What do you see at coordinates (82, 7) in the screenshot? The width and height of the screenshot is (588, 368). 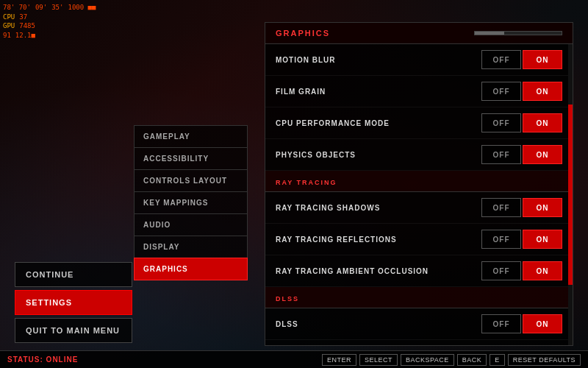 I see `hud-extra3: 1000 ■■` at bounding box center [82, 7].